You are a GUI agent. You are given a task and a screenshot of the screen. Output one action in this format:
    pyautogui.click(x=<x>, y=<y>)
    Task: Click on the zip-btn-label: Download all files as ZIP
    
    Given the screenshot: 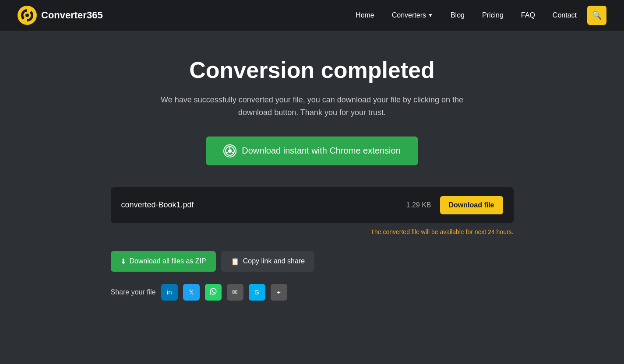 What is the action you would take?
    pyautogui.click(x=168, y=261)
    